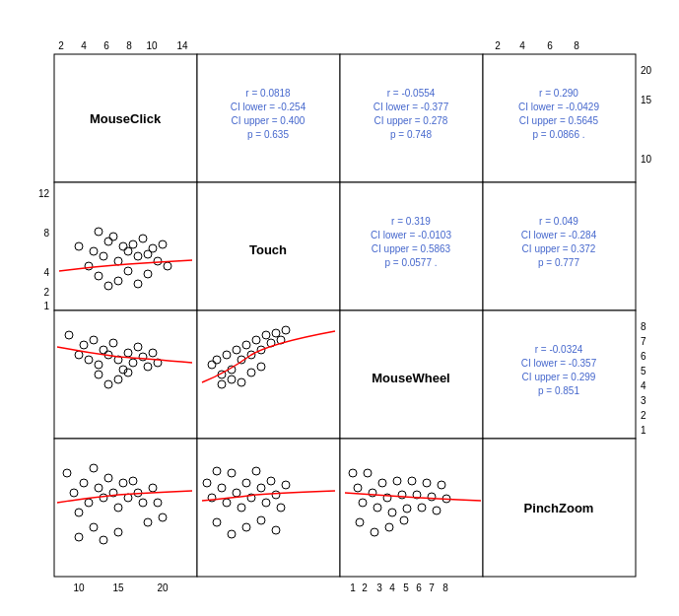 The image size is (679, 616). Describe the element at coordinates (577, 45) in the screenshot. I see `top-axis-r4-4: 8` at that location.